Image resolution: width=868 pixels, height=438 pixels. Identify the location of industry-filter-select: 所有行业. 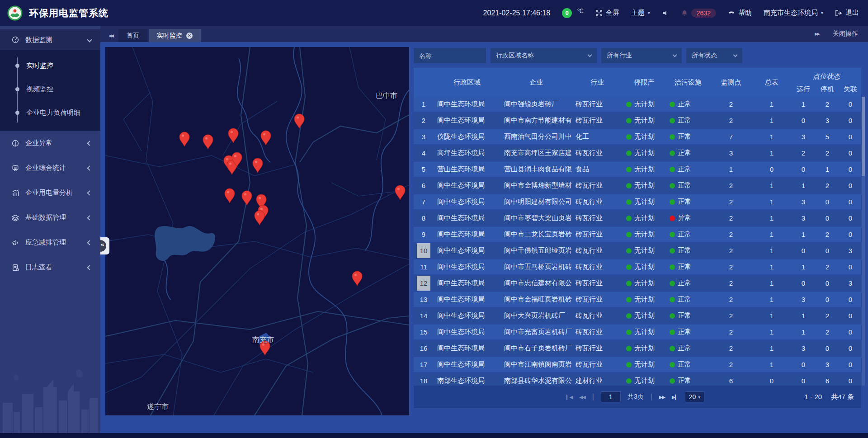
(642, 56).